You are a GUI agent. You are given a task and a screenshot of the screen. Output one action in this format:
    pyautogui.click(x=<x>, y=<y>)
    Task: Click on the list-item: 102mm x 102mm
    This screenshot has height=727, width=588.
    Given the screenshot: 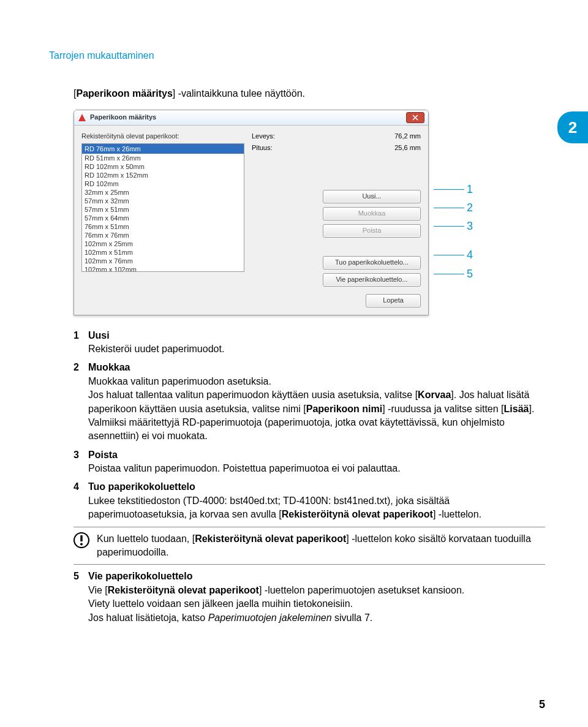 What is the action you would take?
    pyautogui.click(x=163, y=268)
    